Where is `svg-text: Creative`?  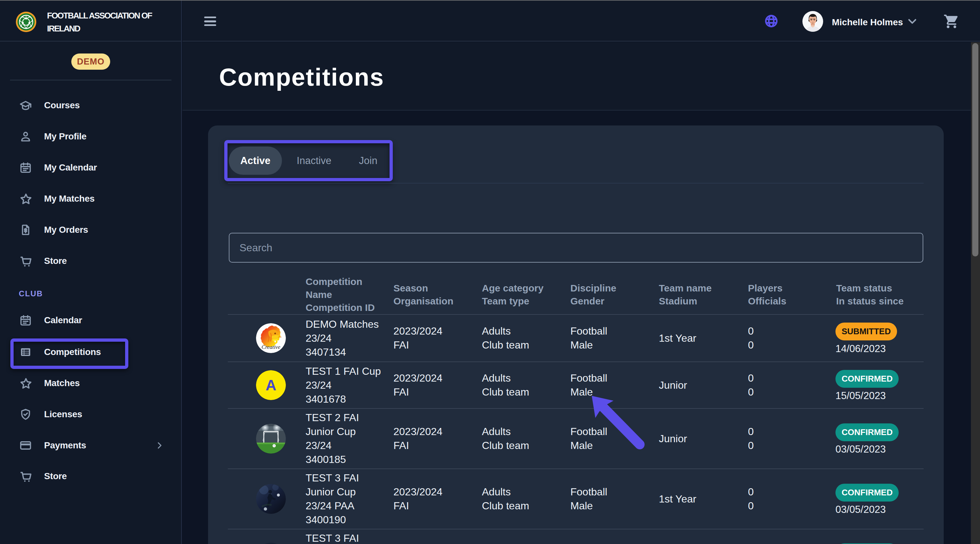 svg-text: Creative is located at coordinates (271, 347).